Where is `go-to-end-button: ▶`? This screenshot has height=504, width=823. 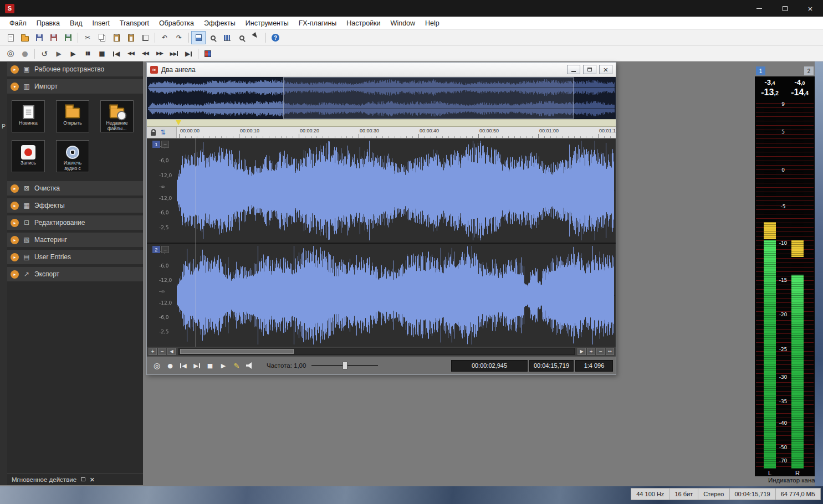
go-to-end-button: ▶ is located at coordinates (188, 54).